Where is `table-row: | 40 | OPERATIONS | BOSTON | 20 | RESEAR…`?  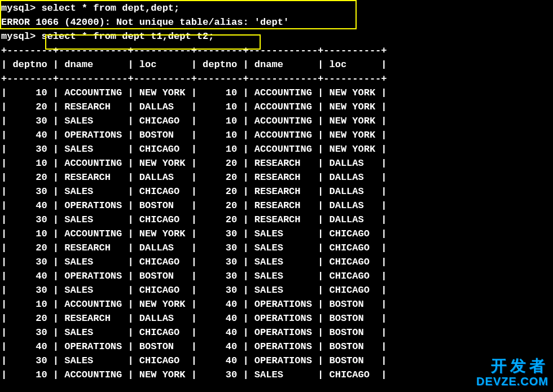
table-row: | 40 | OPERATIONS | BOSTON | 20 | RESEAR… is located at coordinates (277, 205).